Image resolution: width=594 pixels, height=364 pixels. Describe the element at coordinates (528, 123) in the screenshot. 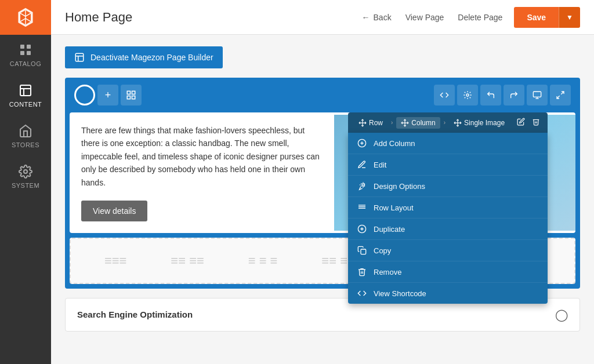

I see `breadcrumb-actions` at that location.